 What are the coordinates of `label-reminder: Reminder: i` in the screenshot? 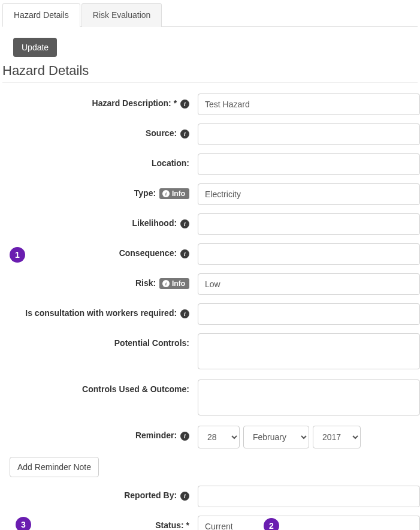 It's located at (99, 433).